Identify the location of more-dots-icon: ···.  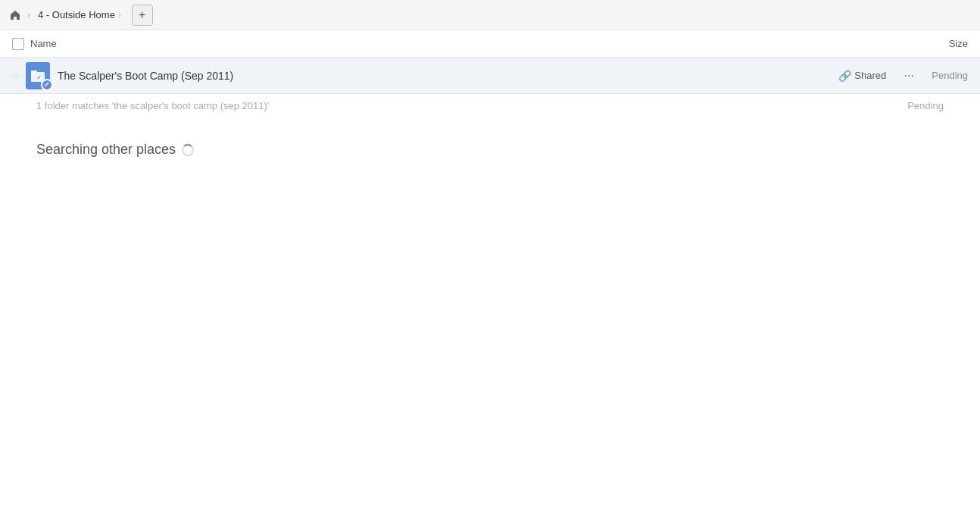
(909, 76).